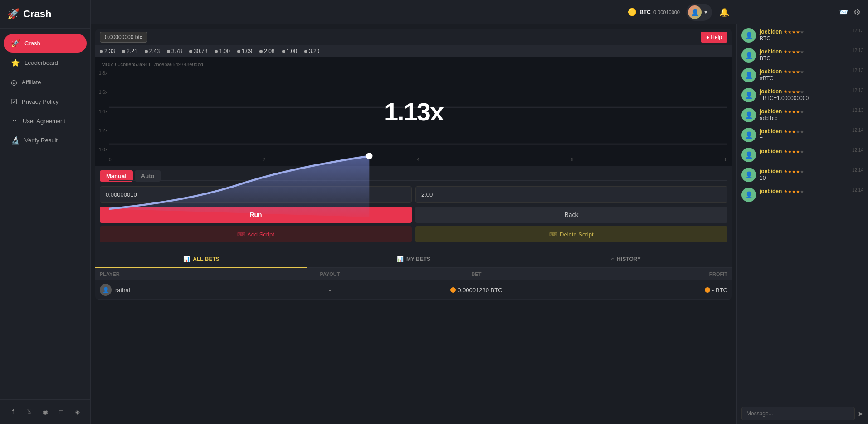 This screenshot has width=868, height=424. What do you see at coordinates (45, 140) in the screenshot?
I see `sidebar-item-verify: 🔬 Verify Result` at bounding box center [45, 140].